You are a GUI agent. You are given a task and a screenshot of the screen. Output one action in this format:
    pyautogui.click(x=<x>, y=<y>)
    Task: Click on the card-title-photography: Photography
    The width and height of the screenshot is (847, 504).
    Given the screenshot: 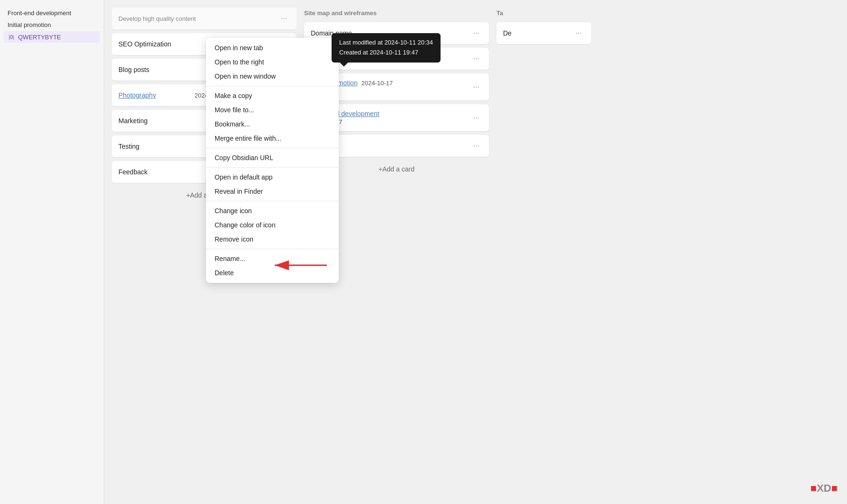 What is the action you would take?
    pyautogui.click(x=137, y=95)
    